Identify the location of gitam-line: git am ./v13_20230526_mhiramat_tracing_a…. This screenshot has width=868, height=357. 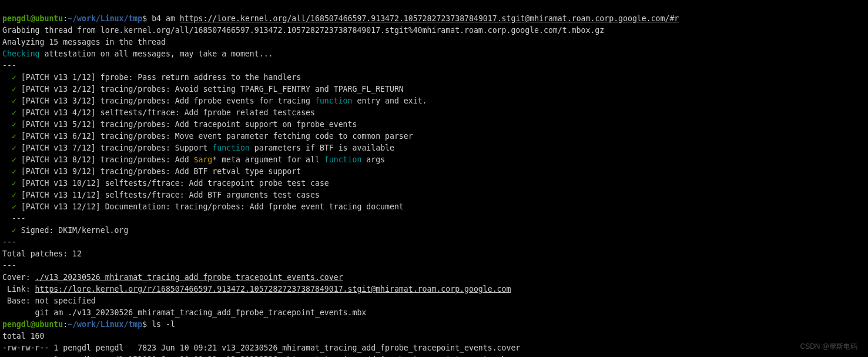
(185, 313).